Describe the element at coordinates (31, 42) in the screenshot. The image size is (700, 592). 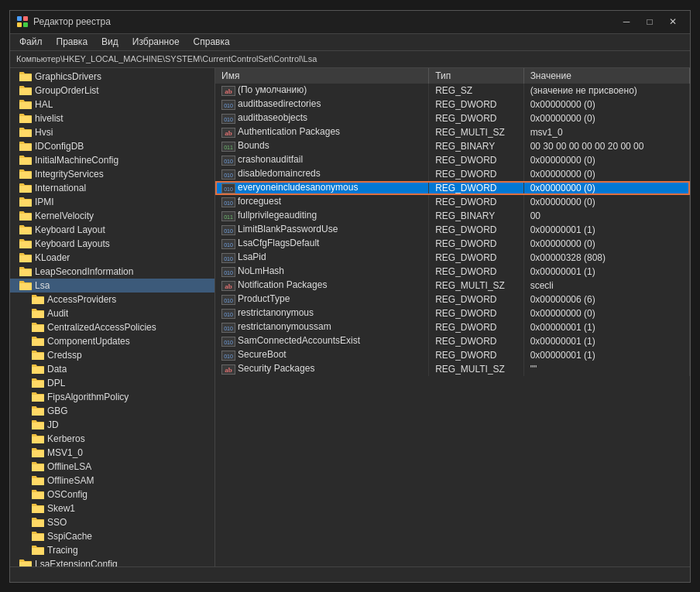
I see `menu-item-файл: Файл` at that location.